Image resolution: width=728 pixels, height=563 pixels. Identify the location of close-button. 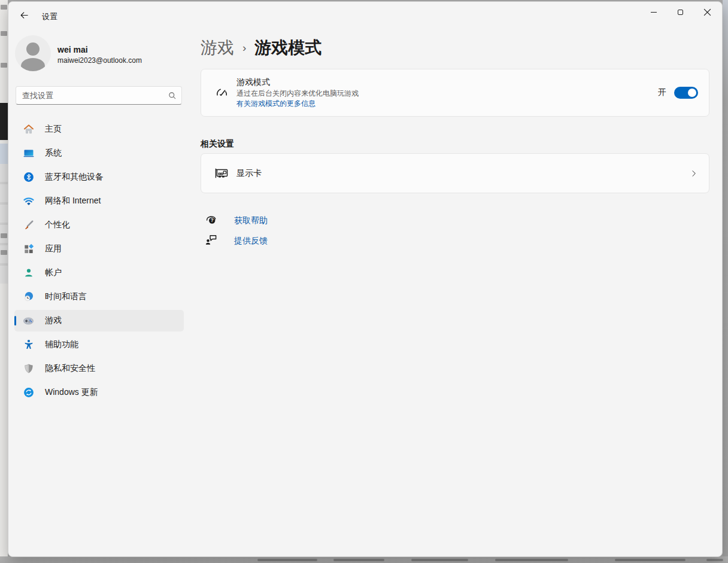
(708, 12).